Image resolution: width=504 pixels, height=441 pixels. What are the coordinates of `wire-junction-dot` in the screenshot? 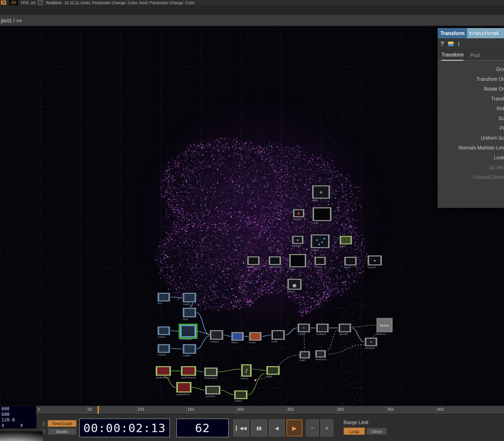 It's located at (255, 380).